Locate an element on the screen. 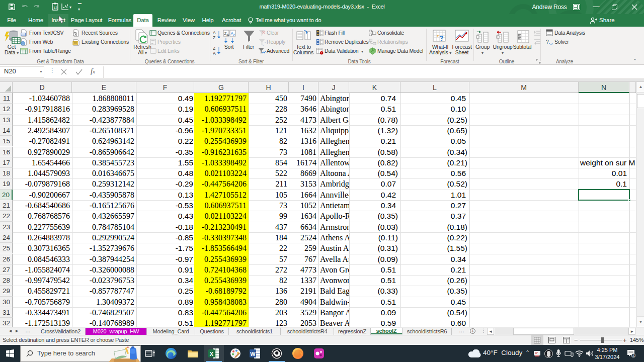  svg-text: 4 is located at coordinates (633, 355).